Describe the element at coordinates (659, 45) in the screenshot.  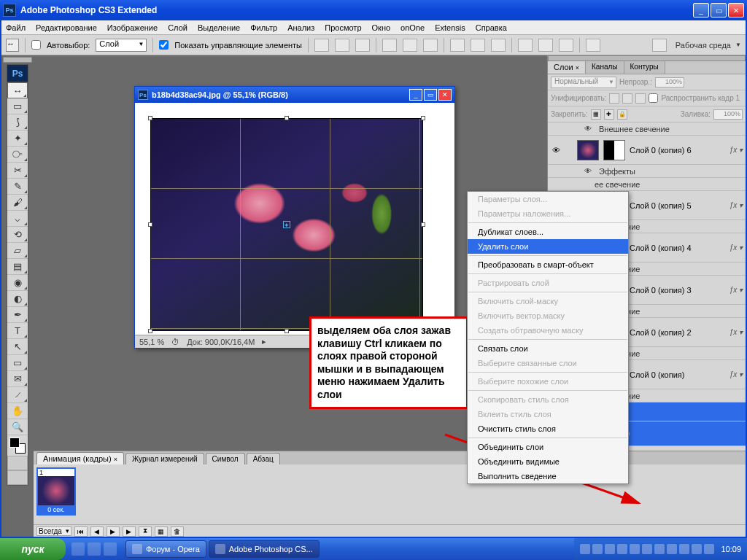
I see `workspace-icon` at that location.